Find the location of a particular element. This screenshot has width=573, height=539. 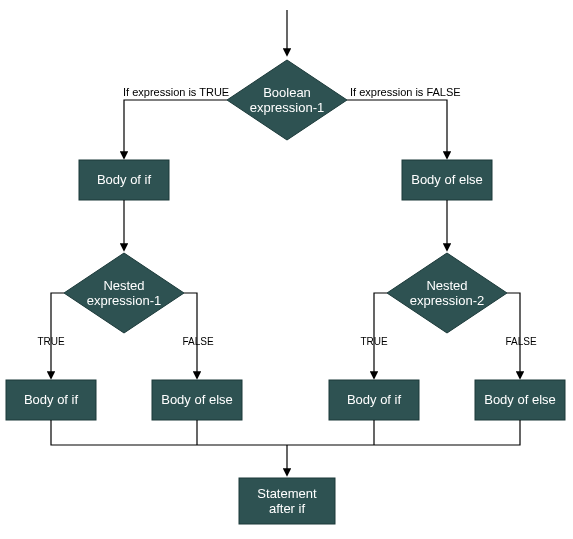

box-body-of-if: Body of if is located at coordinates (124, 180).